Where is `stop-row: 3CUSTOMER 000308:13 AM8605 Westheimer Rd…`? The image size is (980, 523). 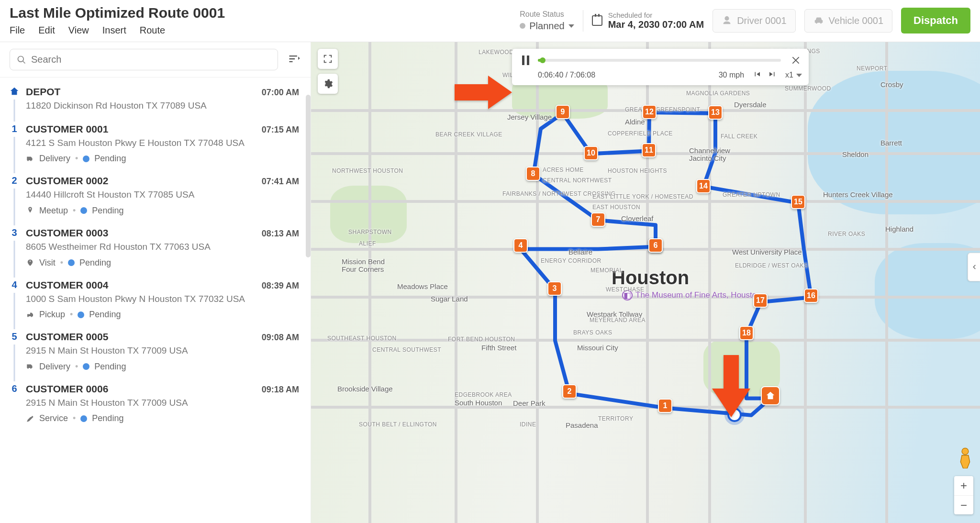 stop-row: 3CUSTOMER 000308:13 AM8605 Westheimer Rd… is located at coordinates (155, 248).